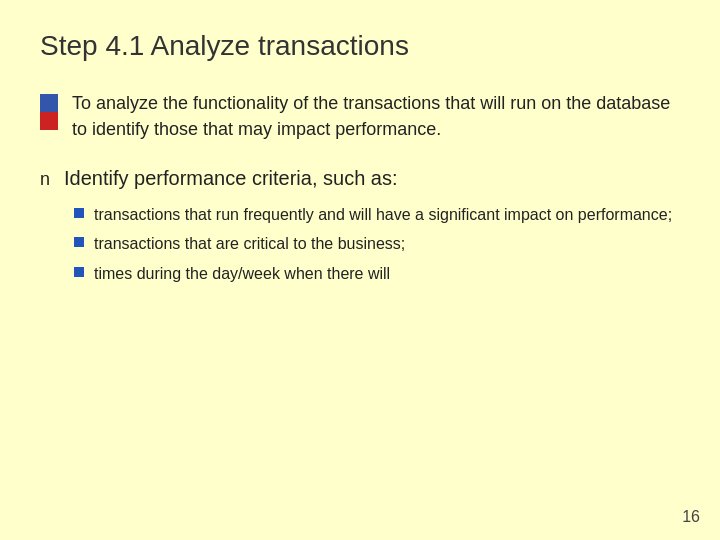  Describe the element at coordinates (45, 179) in the screenshot. I see `n-bullet-marker: n` at that location.